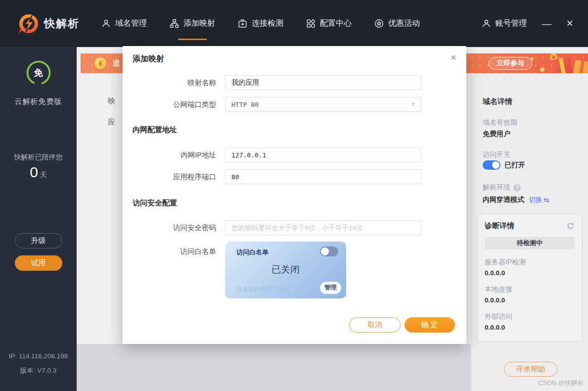 Image resolution: width=588 pixels, height=391 pixels. What do you see at coordinates (44, 175) in the screenshot?
I see `days-unit: 天` at bounding box center [44, 175].